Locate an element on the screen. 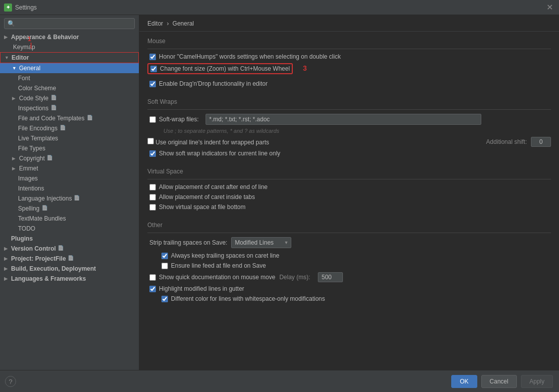 The image size is (559, 392). quick-doc-label: Show quick documentation on mouse move is located at coordinates (213, 277).